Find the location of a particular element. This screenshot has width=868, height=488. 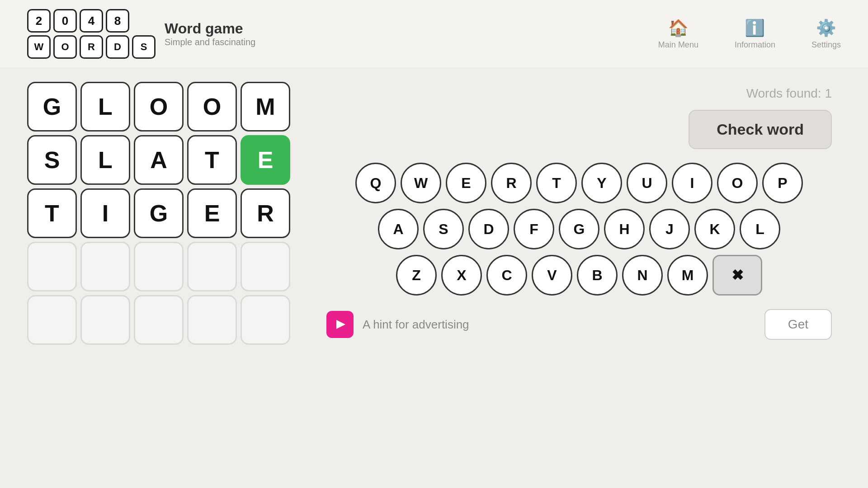

key-b: B is located at coordinates (597, 275).